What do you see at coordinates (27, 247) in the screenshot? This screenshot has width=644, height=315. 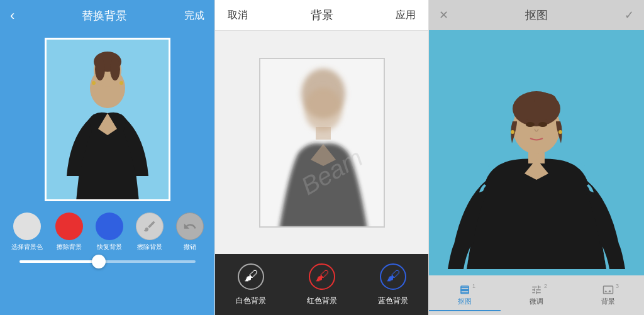 I see `tool-label-select: 选择背景色` at bounding box center [27, 247].